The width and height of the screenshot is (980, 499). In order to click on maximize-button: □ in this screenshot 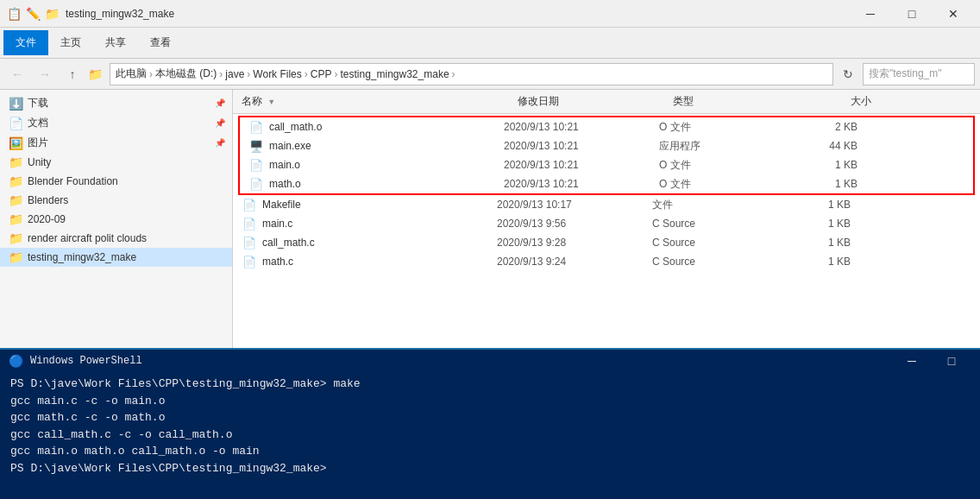, I will do `click(912, 14)`.